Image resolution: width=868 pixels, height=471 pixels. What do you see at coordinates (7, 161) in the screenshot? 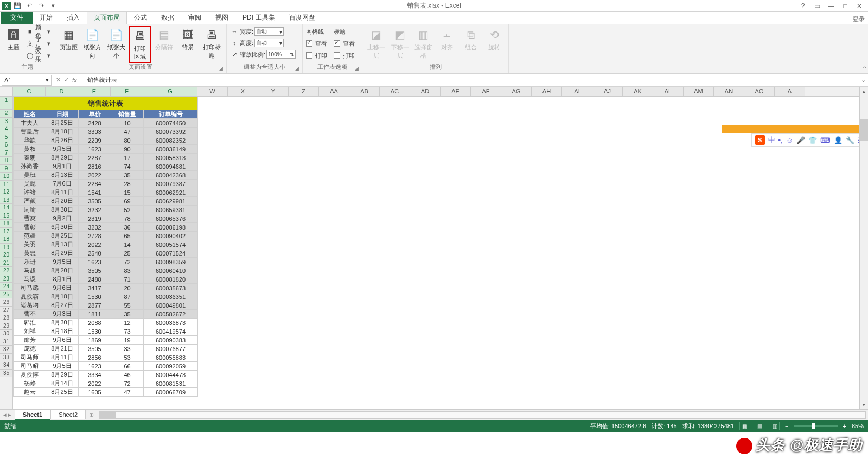
I see `row-header: 8` at bounding box center [7, 161].